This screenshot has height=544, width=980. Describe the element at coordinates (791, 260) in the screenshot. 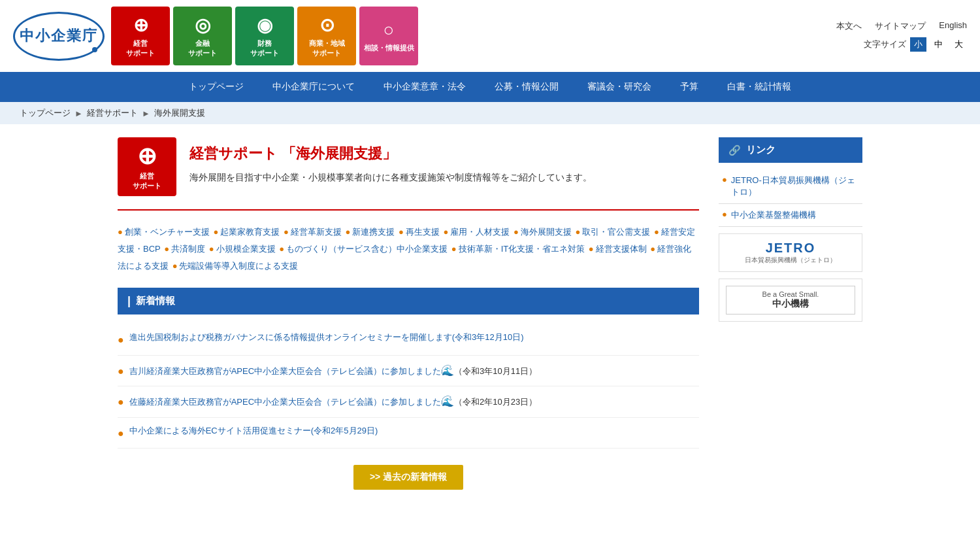

I see `jetro-sub: 日本貿易振興機構（ジェトロ）` at that location.